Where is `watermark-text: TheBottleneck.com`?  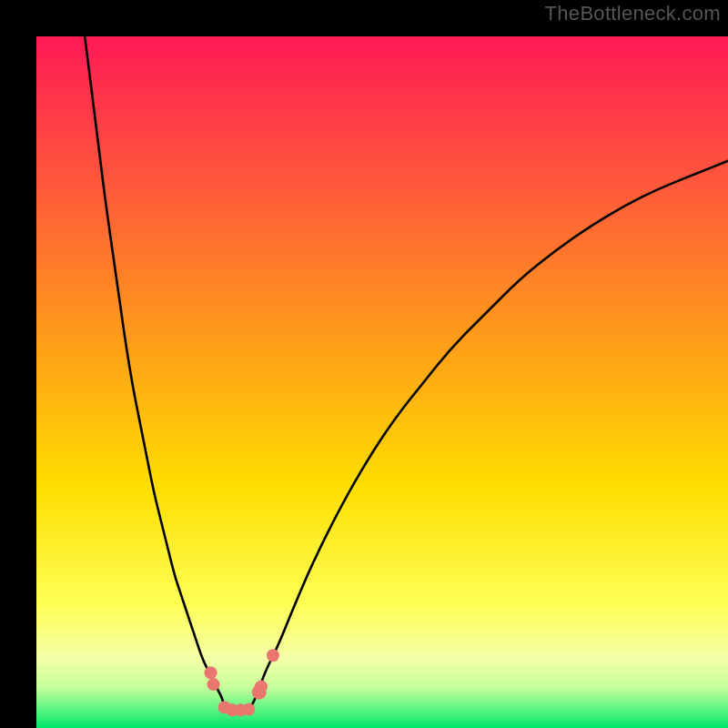 watermark-text: TheBottleneck.com is located at coordinates (633, 14).